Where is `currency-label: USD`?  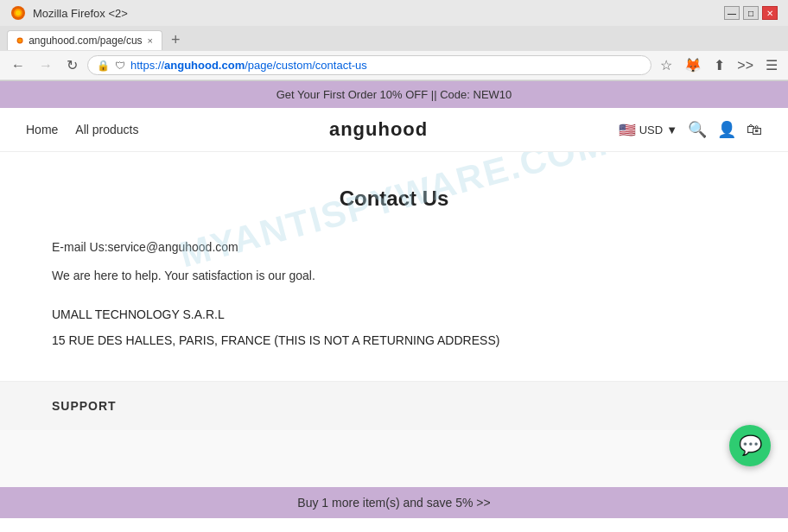 currency-label: USD is located at coordinates (651, 130).